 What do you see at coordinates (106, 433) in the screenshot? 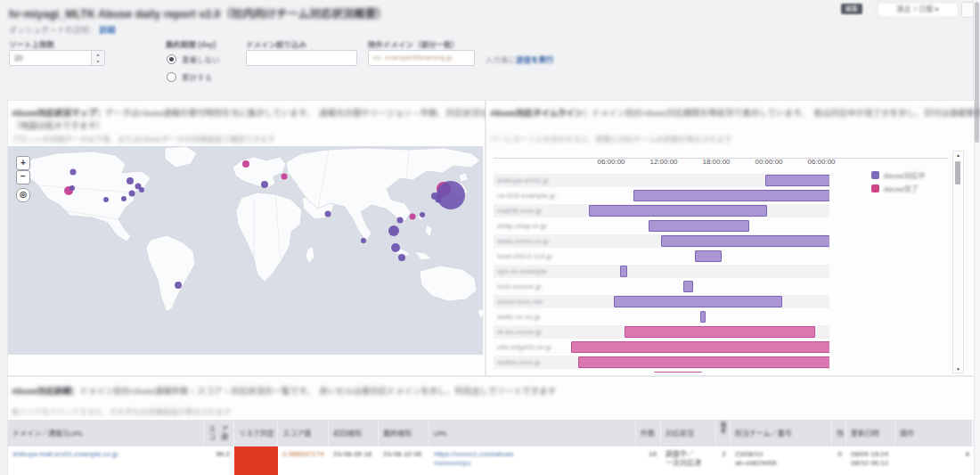
I see `column-header: ドメイン／通報元URL` at bounding box center [106, 433].